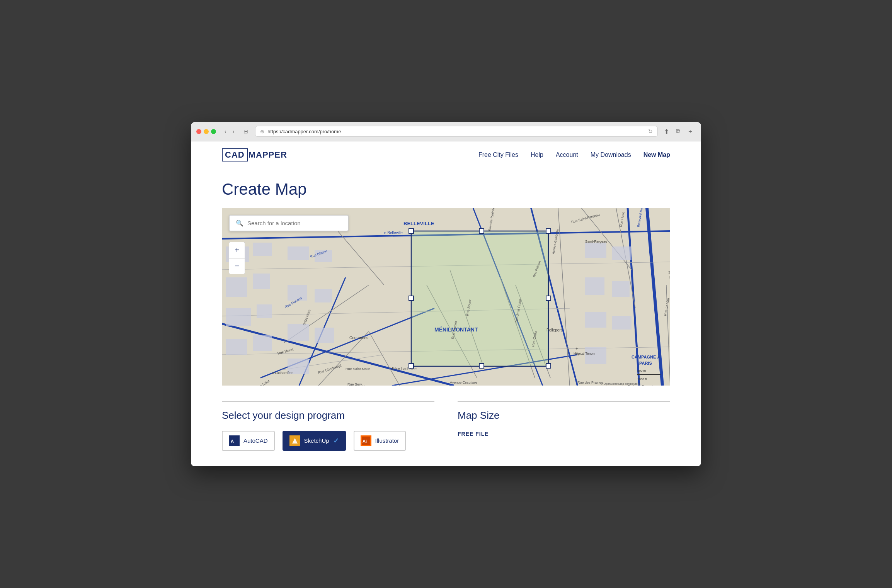 This screenshot has width=892, height=588. What do you see at coordinates (446, 189) in the screenshot?
I see `page-title: Create Map` at bounding box center [446, 189].